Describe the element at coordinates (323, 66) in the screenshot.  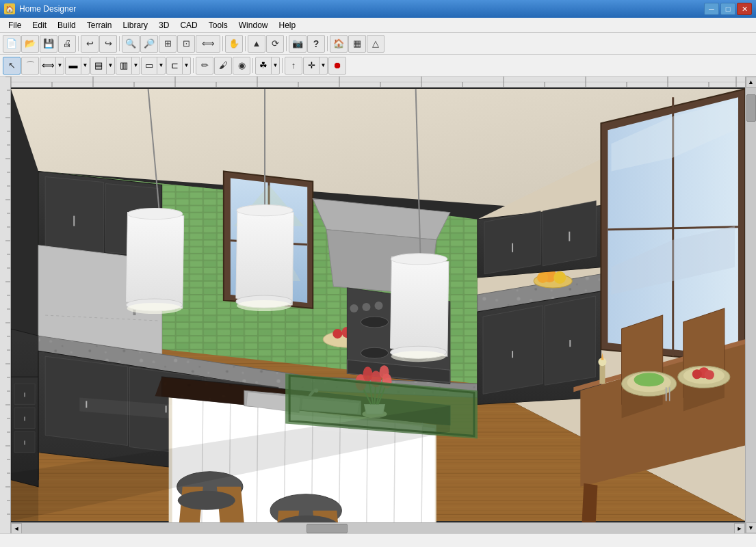
I see `transform-dropdown-arrow: ▼` at that location.